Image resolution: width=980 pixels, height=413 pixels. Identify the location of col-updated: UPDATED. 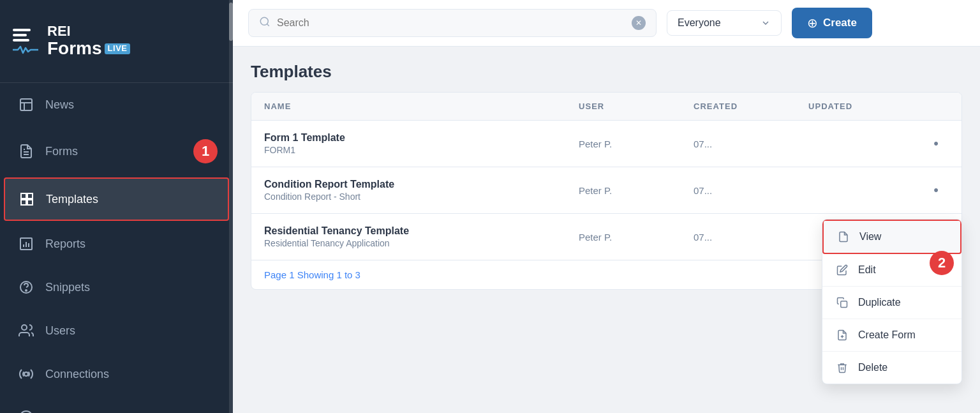
(866, 106).